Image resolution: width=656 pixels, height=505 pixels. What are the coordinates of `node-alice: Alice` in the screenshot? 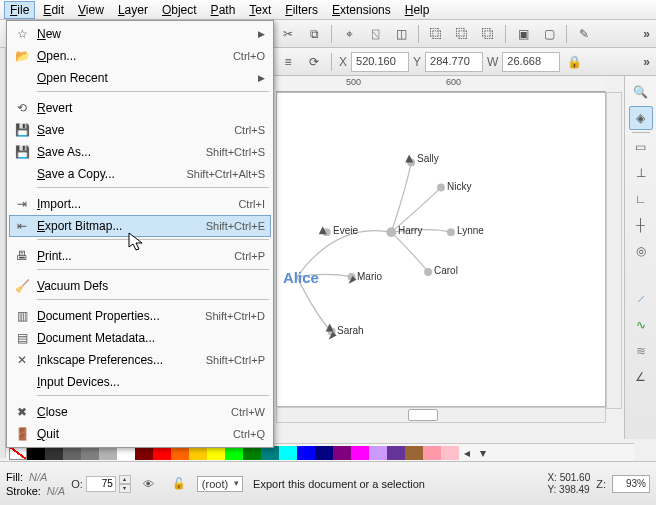 It's located at (301, 278).